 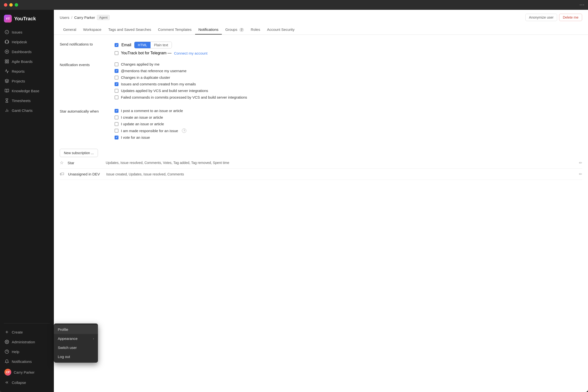 What do you see at coordinates (27, 81) in the screenshot?
I see `sidebar-item-projects: Projects` at bounding box center [27, 81].